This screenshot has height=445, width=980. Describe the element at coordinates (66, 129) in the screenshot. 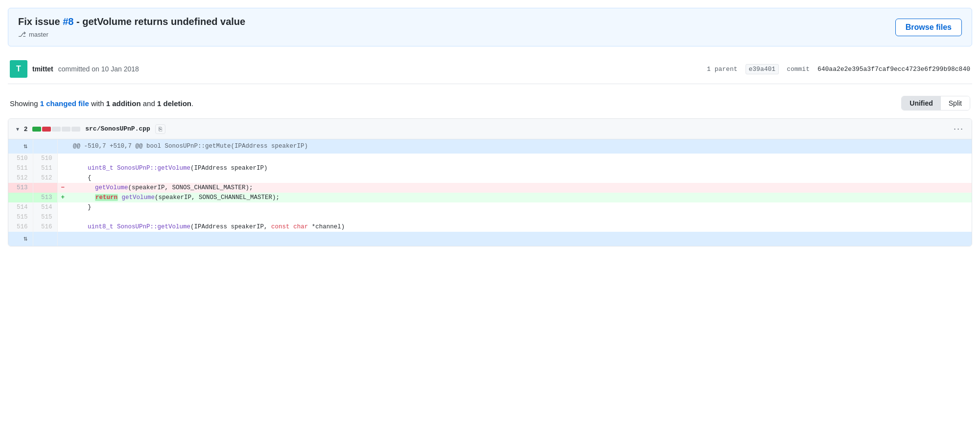

I see `diff-bar-context2` at that location.